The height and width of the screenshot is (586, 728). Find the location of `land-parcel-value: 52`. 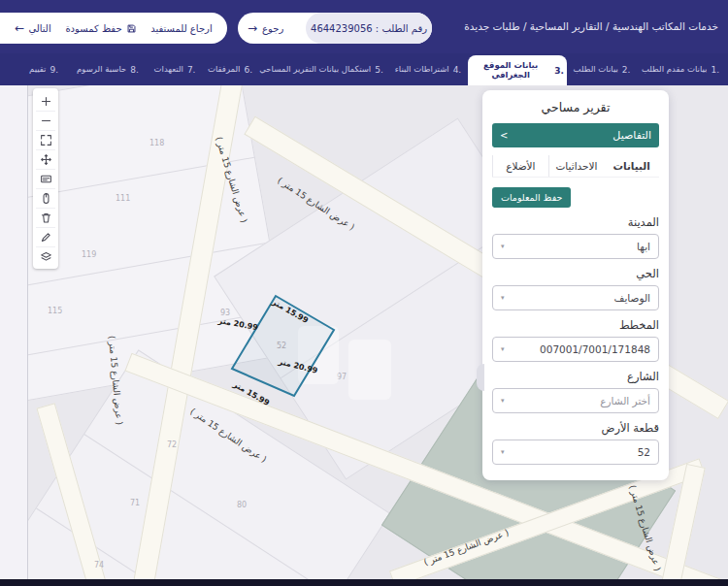

land-parcel-value: 52 is located at coordinates (645, 452).